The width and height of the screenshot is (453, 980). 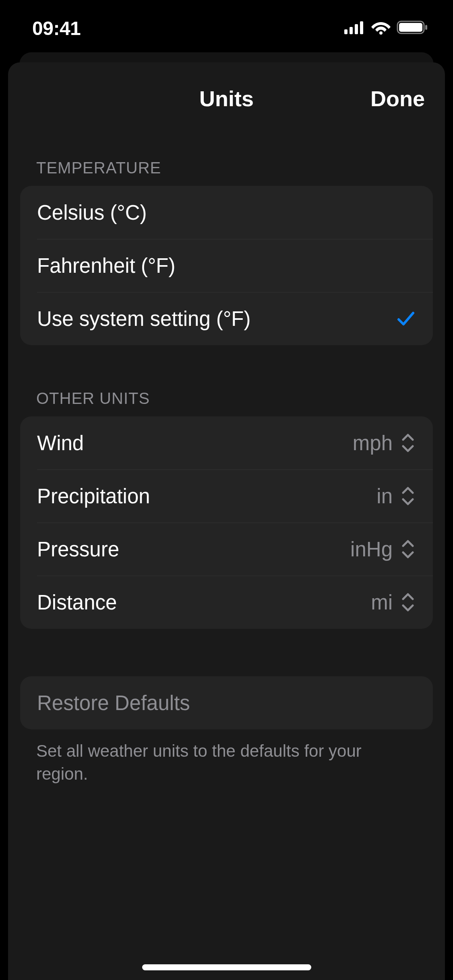 I want to click on battery-icon, so click(x=413, y=28).